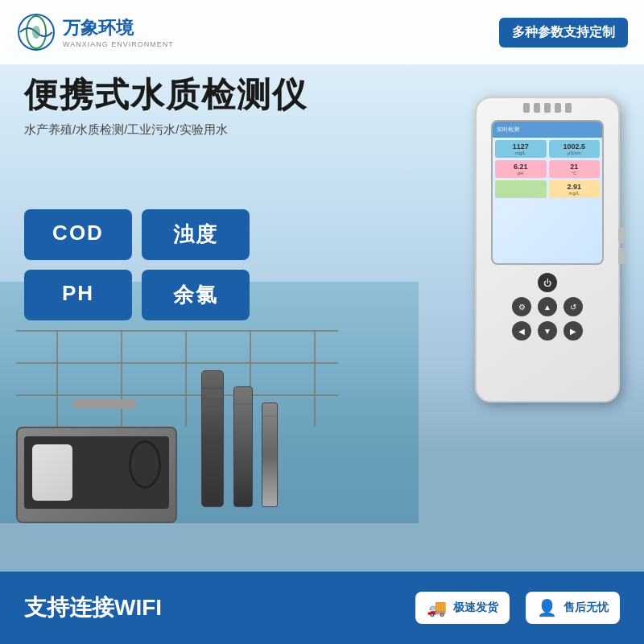 The width and height of the screenshot is (644, 644). I want to click on down-button: ▼, so click(547, 331).